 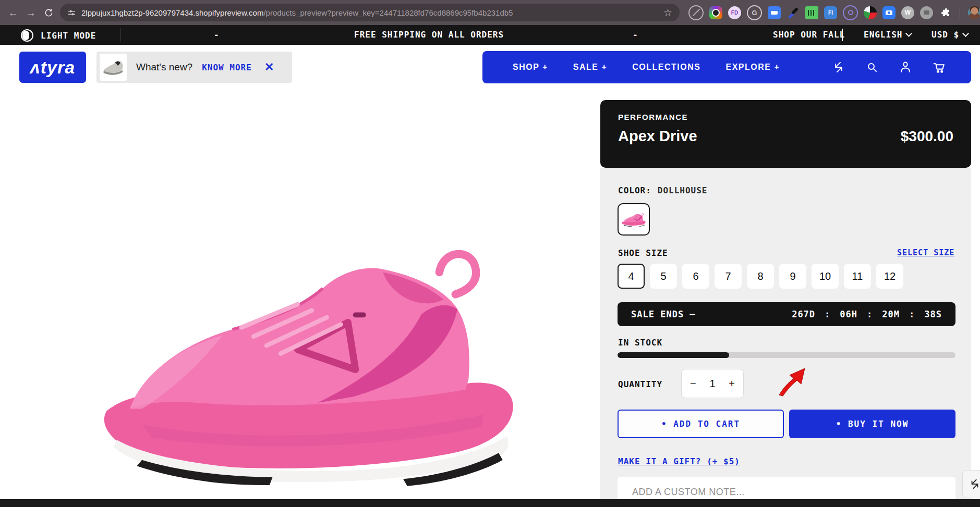 I want to click on whats-new-thumbnail, so click(x=113, y=67).